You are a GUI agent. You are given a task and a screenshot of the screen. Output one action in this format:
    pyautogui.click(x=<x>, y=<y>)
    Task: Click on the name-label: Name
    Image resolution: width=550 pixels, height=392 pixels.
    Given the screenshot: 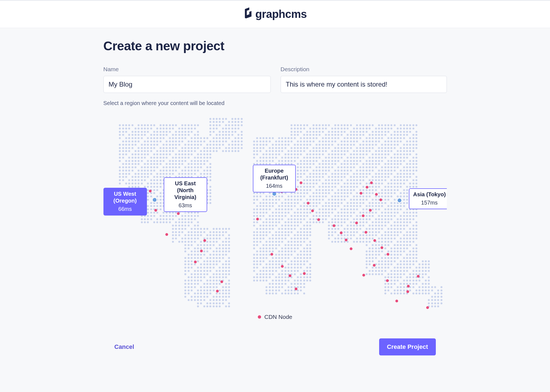 What is the action you would take?
    pyautogui.click(x=187, y=69)
    